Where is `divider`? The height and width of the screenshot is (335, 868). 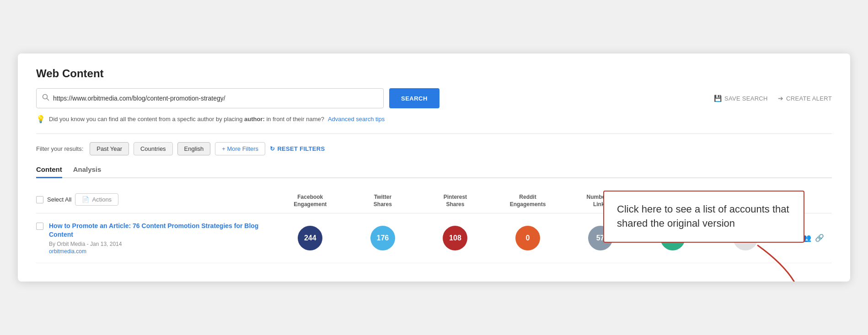
divider is located at coordinates (434, 133).